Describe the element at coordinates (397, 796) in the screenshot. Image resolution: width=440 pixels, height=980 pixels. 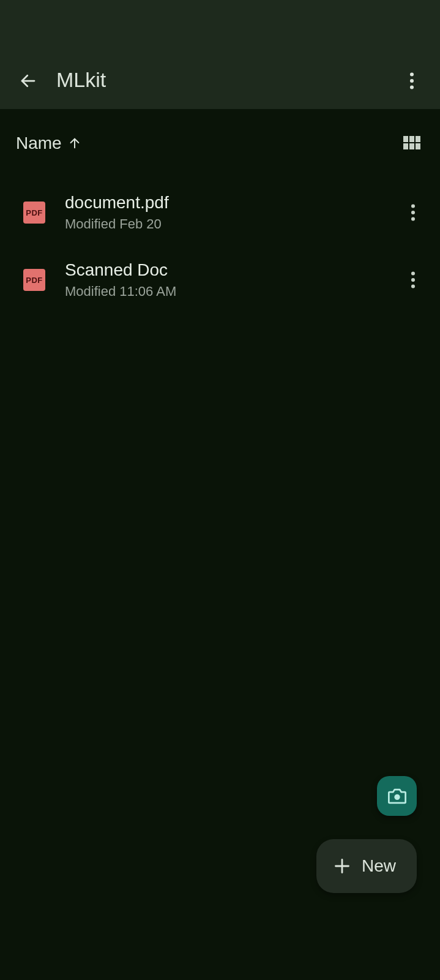
I see `camera-scan-button` at that location.